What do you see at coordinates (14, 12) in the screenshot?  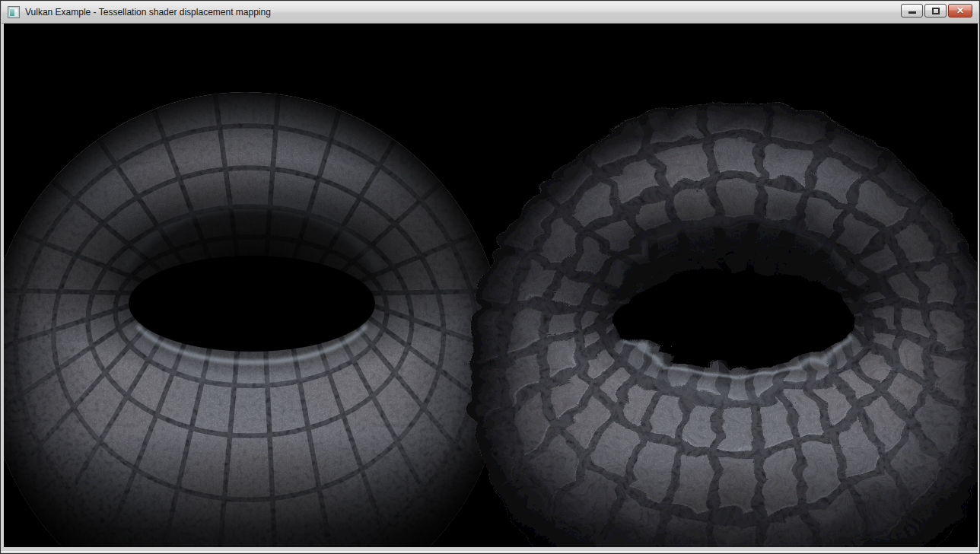 I see `app-icon` at bounding box center [14, 12].